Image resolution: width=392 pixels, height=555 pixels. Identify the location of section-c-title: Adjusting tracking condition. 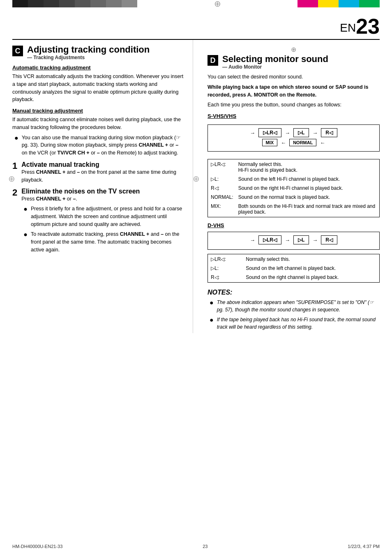
(88, 50).